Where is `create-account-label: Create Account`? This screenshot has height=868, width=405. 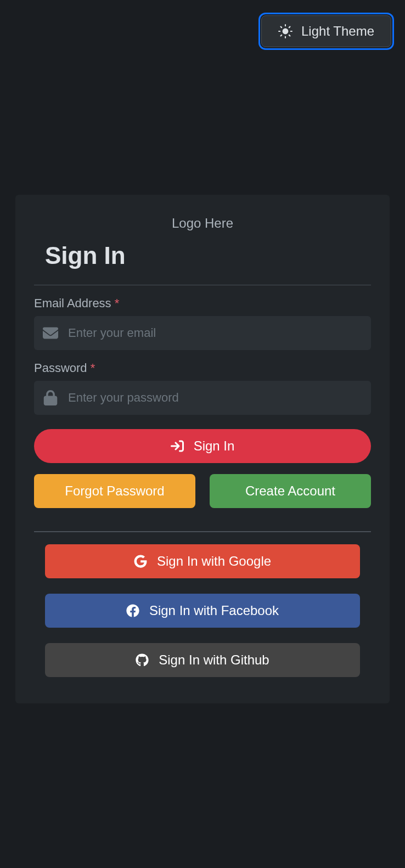 create-account-label: Create Account is located at coordinates (290, 491).